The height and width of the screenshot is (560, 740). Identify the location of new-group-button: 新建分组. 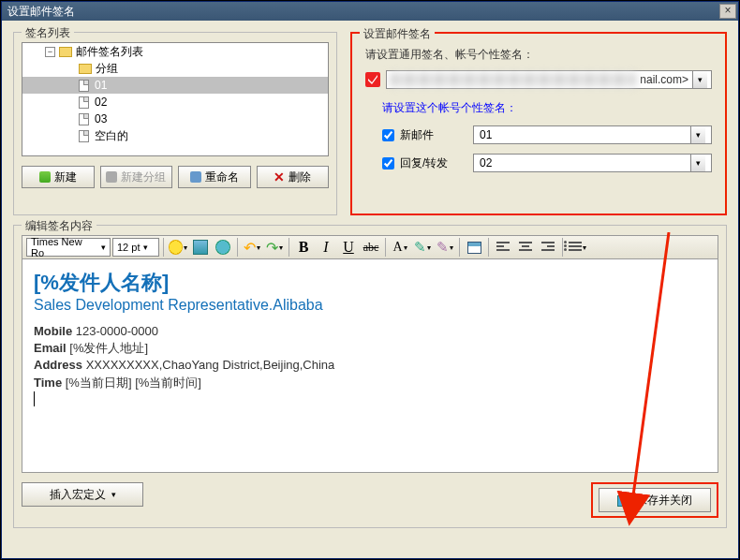
(137, 177).